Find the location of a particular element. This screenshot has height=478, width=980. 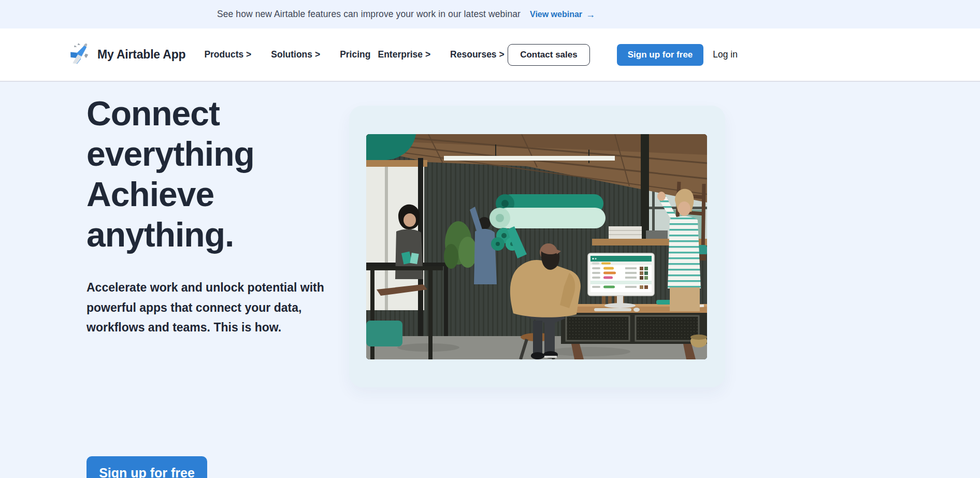

view-webinar-link: View webinar → is located at coordinates (563, 15).